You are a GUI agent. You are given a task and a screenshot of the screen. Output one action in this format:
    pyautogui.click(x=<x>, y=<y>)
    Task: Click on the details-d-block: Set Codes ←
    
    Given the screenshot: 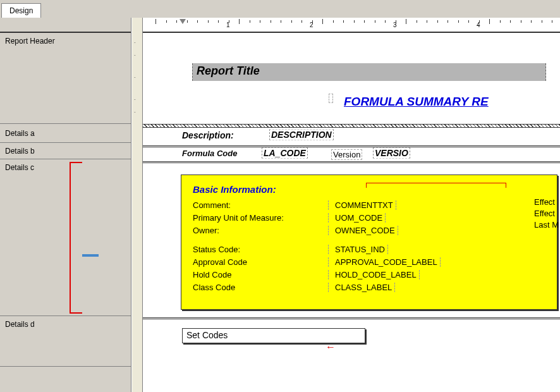 What is the action you would take?
    pyautogui.click(x=351, y=343)
    